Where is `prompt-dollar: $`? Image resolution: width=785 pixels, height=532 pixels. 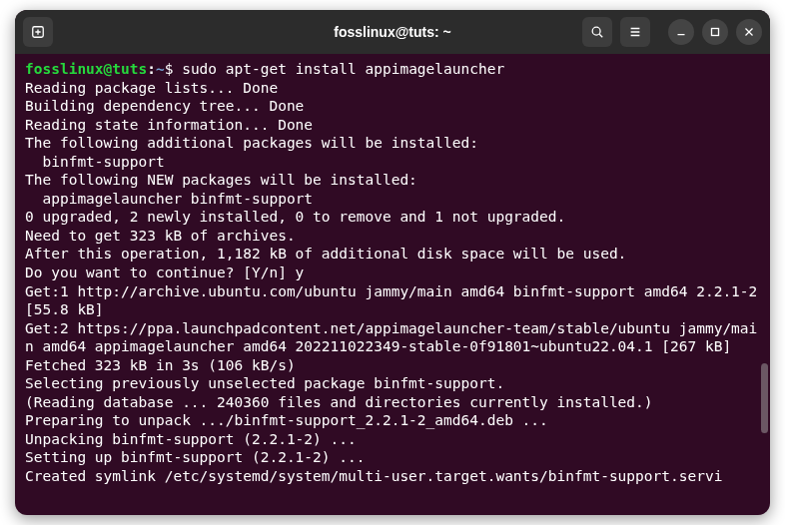 prompt-dollar: $ is located at coordinates (174, 69).